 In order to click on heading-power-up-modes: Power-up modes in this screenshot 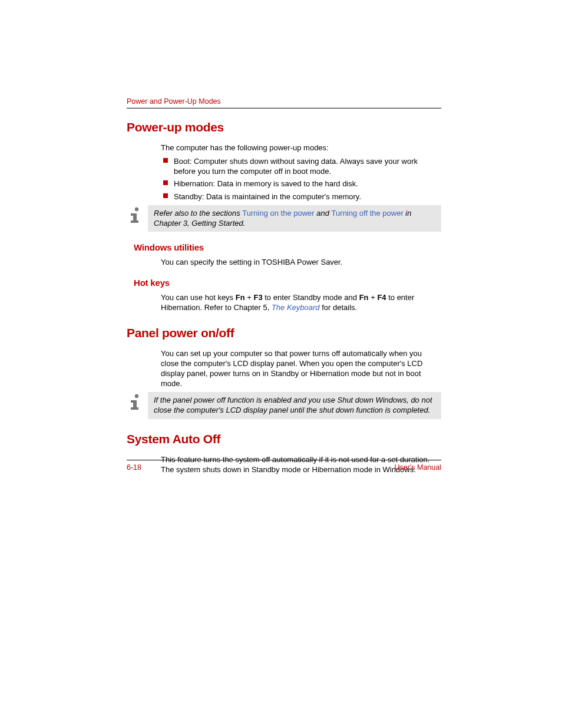, I will do `click(284, 127)`.